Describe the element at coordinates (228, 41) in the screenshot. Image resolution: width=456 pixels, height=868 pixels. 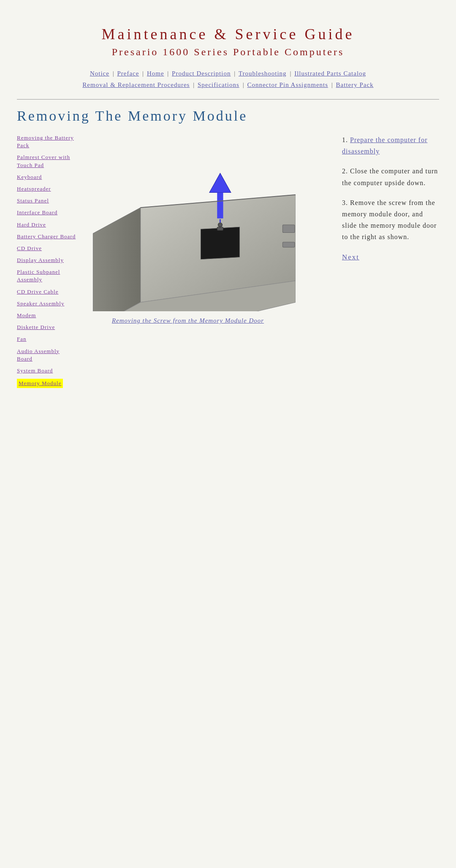
I see `page-header: Maintenance & Service Guide Presario 160…` at that location.